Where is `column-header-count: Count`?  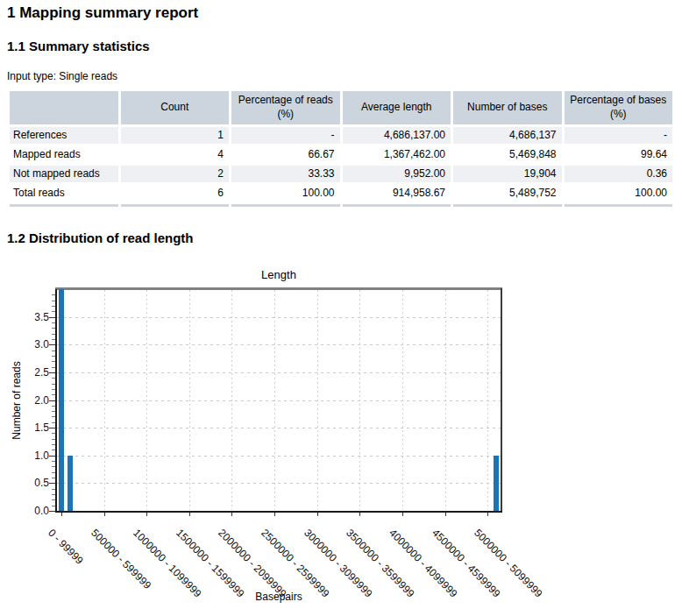
column-header-count: Count is located at coordinates (175, 108).